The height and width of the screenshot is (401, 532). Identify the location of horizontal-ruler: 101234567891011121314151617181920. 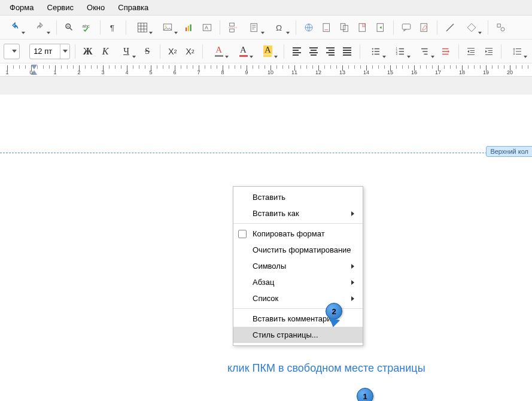
(266, 70).